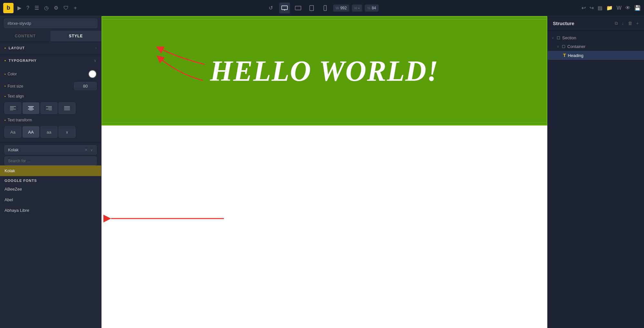 This screenshot has height=328, width=644. What do you see at coordinates (25, 36) in the screenshot?
I see `content-tab: CONTENT` at bounding box center [25, 36].